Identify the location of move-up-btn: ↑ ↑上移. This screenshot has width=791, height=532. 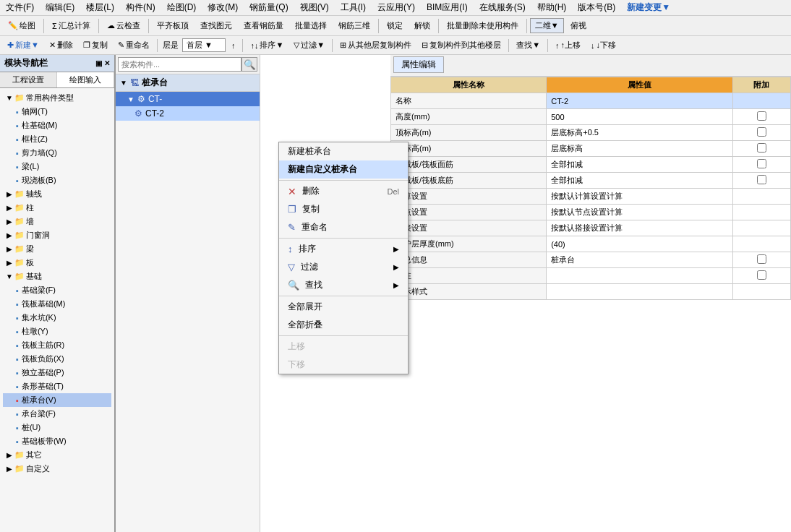
(568, 45).